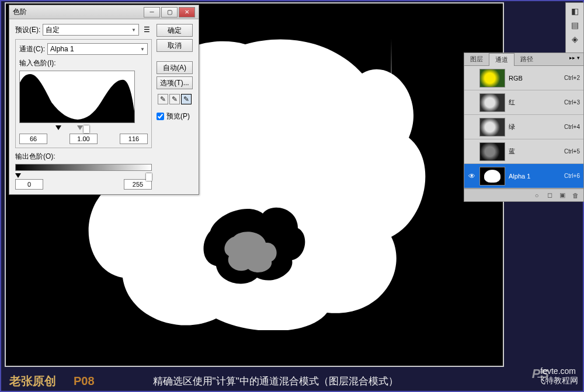 The width and height of the screenshot is (584, 392). What do you see at coordinates (149, 177) in the screenshot?
I see `output-white-handle` at bounding box center [149, 177].